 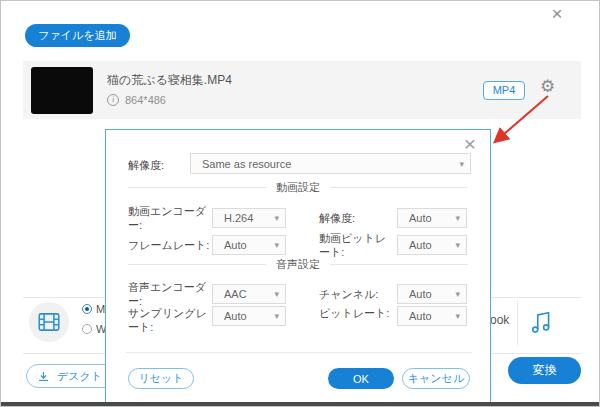 What do you see at coordinates (249, 218) in the screenshot?
I see `video-encoder-select: H.264 ▾` at bounding box center [249, 218].